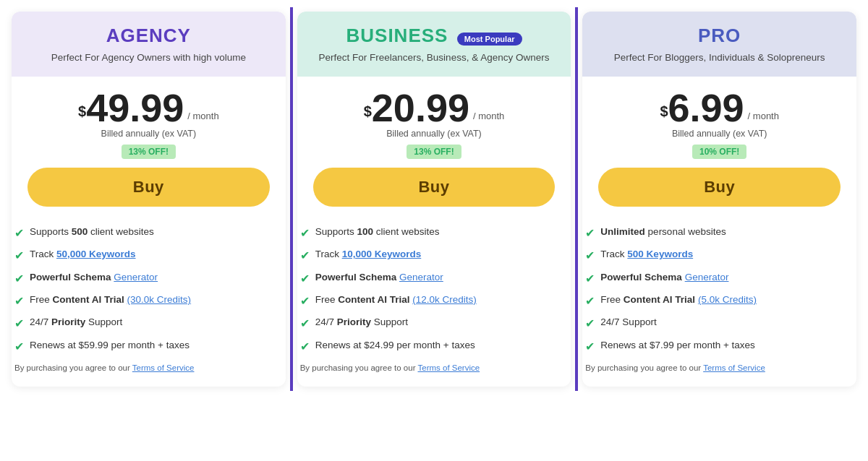 The image size is (868, 461). Describe the element at coordinates (96, 254) in the screenshot. I see `agency-track-link: 50,000 Keywords` at that location.